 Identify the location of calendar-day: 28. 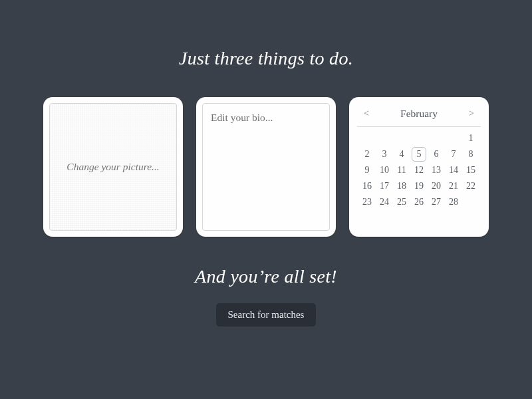
(454, 202).